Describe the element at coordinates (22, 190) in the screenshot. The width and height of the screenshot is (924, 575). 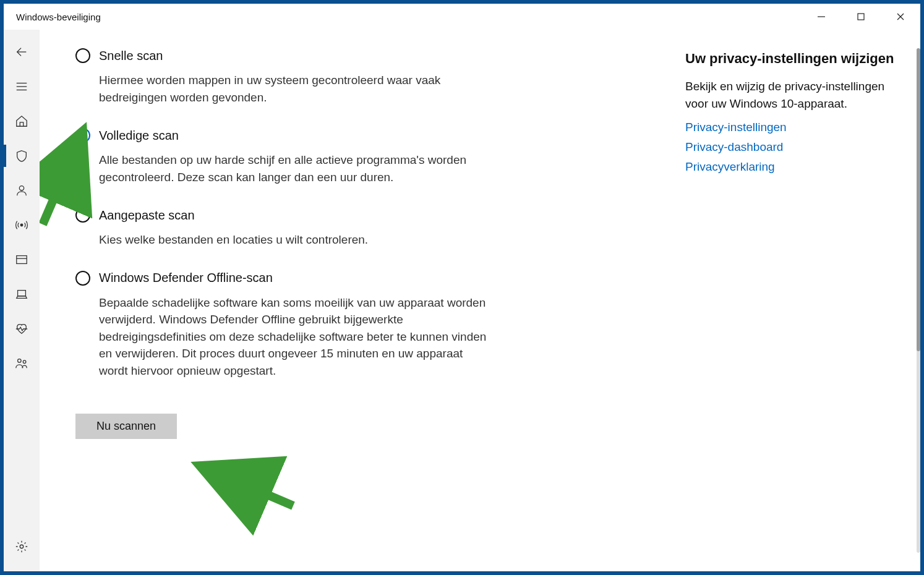
I see `person-icon` at that location.